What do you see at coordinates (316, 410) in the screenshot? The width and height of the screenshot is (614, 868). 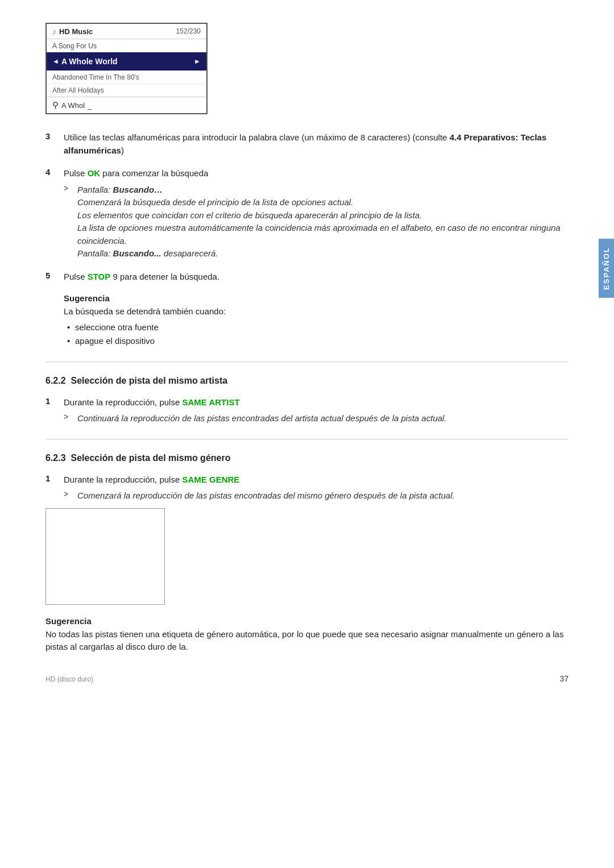 I see `section-622-item-content: Durante la reproducción, pulse SAME ARTI…` at bounding box center [316, 410].